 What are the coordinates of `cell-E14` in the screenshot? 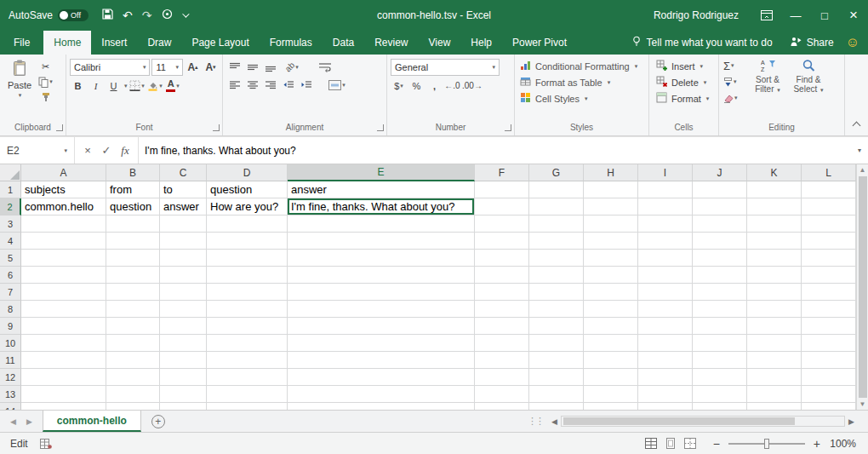 It's located at (381, 406).